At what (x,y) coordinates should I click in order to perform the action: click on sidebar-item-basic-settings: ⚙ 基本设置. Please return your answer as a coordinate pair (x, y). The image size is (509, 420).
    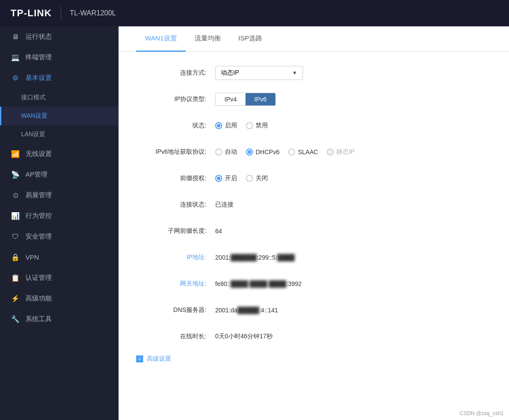
    Looking at the image, I should click on (59, 78).